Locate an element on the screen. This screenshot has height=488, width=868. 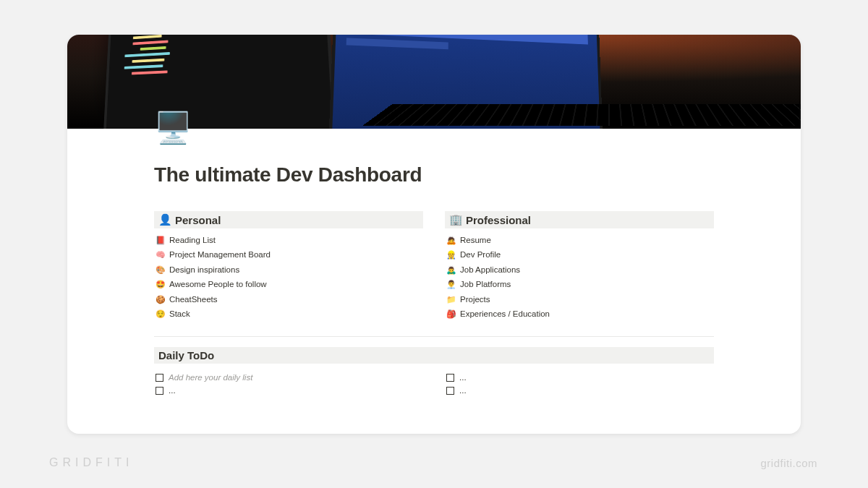
list-item: 🎒Experiences / Education is located at coordinates (579, 315).